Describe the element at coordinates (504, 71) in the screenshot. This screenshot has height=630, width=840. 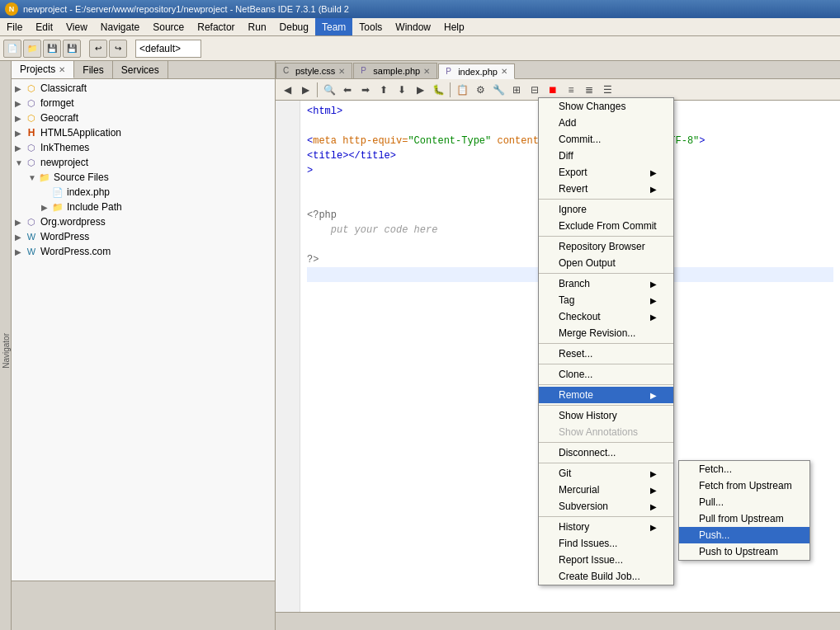
I see `close-index: ✕` at that location.